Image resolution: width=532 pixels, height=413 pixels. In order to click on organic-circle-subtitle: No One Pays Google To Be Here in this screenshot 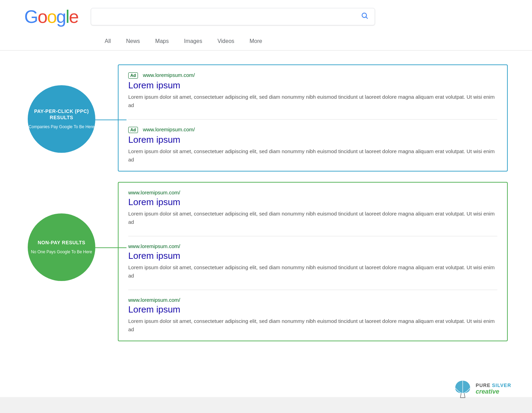, I will do `click(62, 252)`.